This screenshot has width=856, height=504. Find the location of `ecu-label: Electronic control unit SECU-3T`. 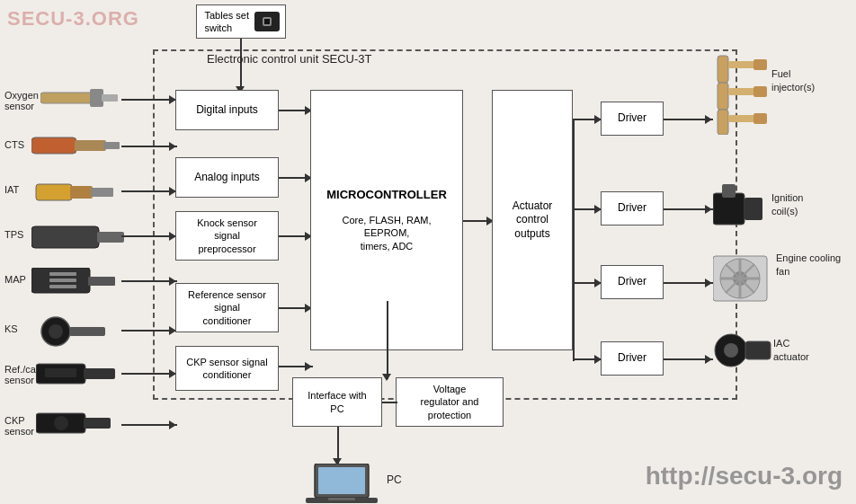

ecu-label: Electronic control unit SECU-3T is located at coordinates (290, 59).